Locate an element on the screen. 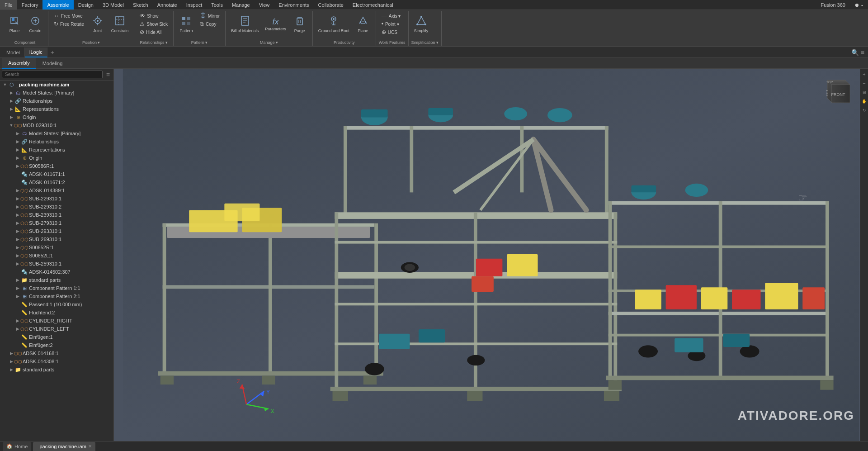 The height and width of the screenshot is (451, 868). tree-fluchtend-2: 📏 Fluchtend:2 is located at coordinates (57, 313).